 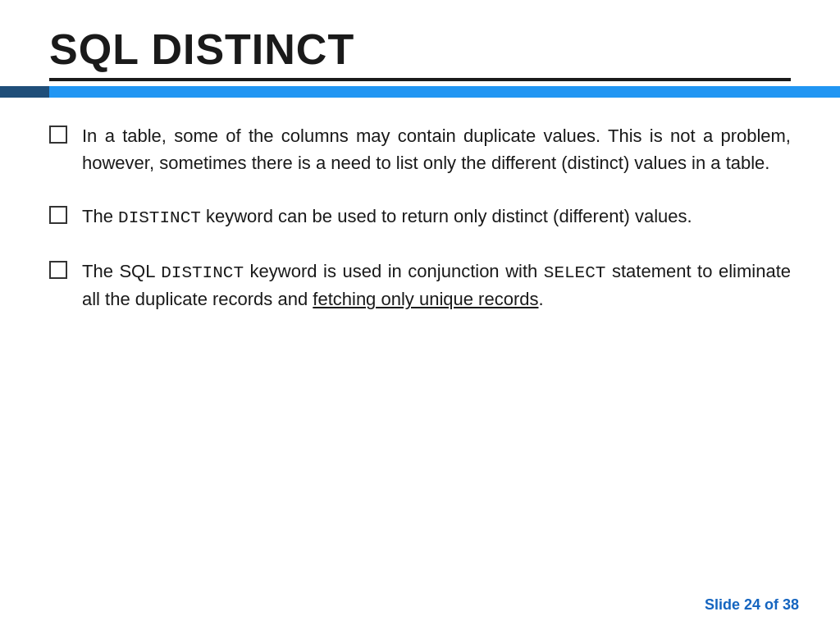 What do you see at coordinates (436, 285) in the screenshot?
I see `bullet-text-3: The SQL DISTINCT keyword is used in conj…` at bounding box center [436, 285].